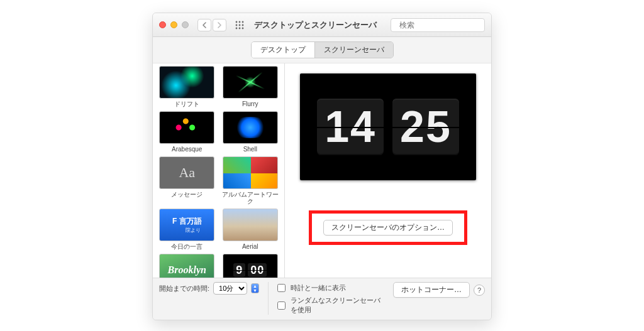  What do you see at coordinates (250, 266) in the screenshot?
I see `thumbnail-fliqlo: 9 00` at bounding box center [250, 266].